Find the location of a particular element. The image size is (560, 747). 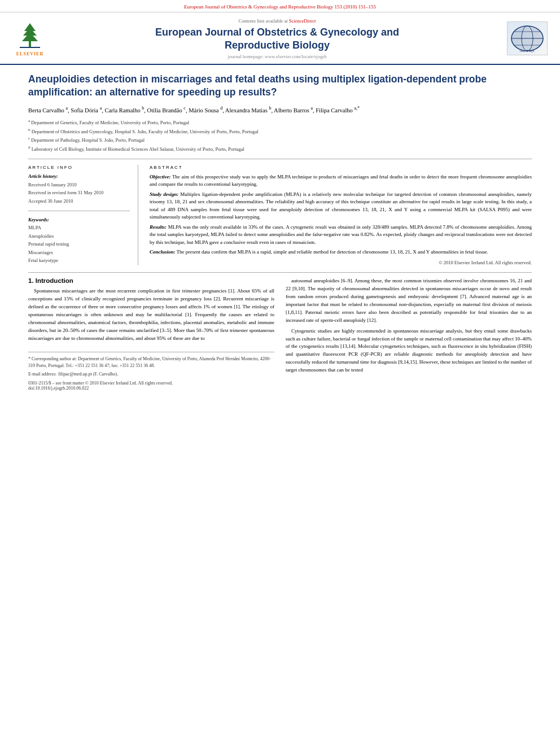

info-abstract-section: ARTICLE INFO Article history: Received 6… is located at coordinates (280, 215).